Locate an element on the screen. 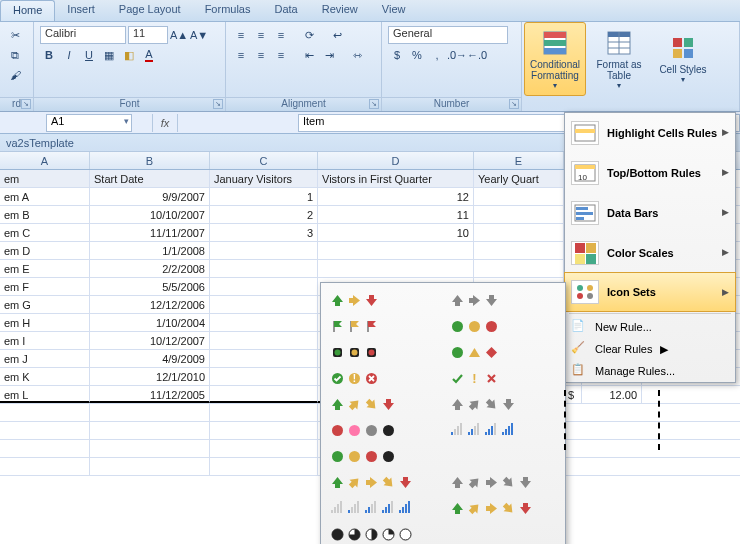  col-header: D is located at coordinates (396, 160).